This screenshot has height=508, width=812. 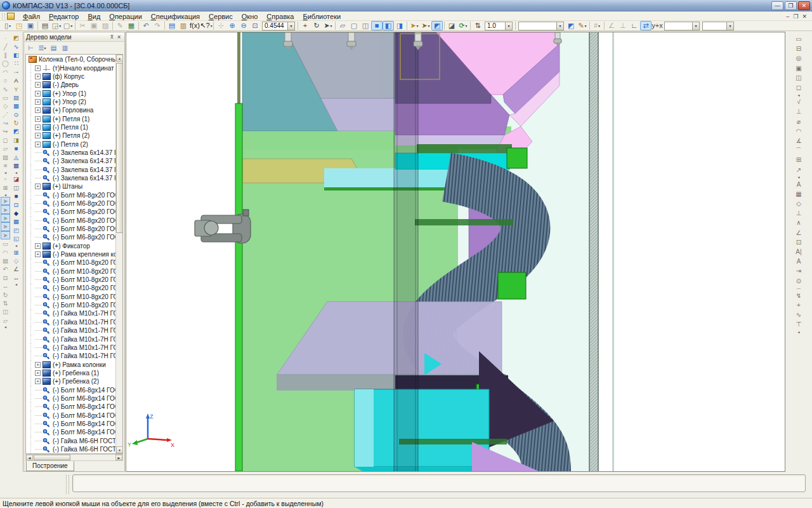 What do you see at coordinates (30, 25) in the screenshot?
I see `save-button: ▣` at bounding box center [30, 25].